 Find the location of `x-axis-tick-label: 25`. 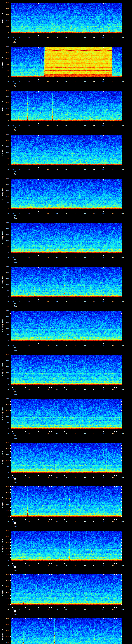

x-axis-tick-label: 25 is located at coordinates (57, 390).